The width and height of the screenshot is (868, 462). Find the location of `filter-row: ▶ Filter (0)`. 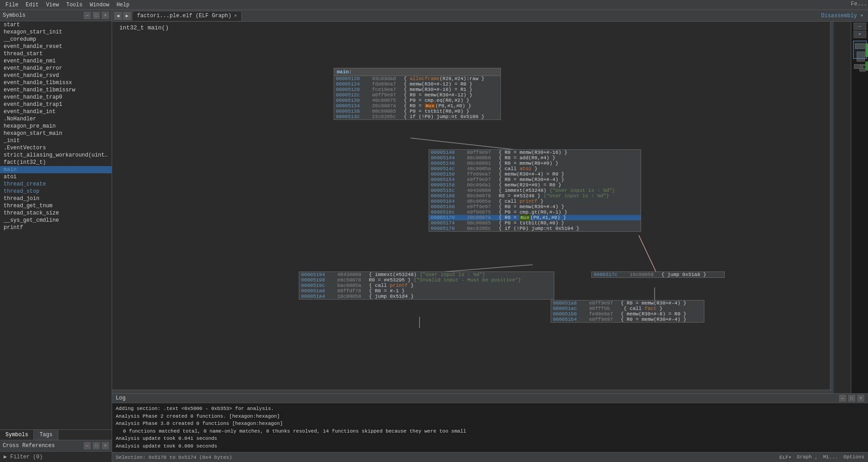

filter-row: ▶ Filter (0) is located at coordinates (56, 457).